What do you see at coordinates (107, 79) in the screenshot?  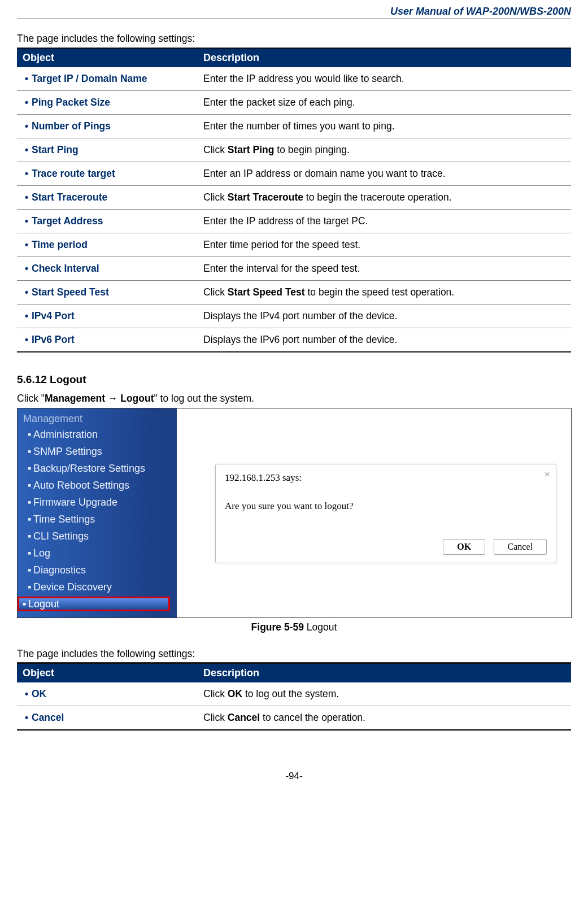 I see `object-cell: •Target IP / Domain Name` at bounding box center [107, 79].